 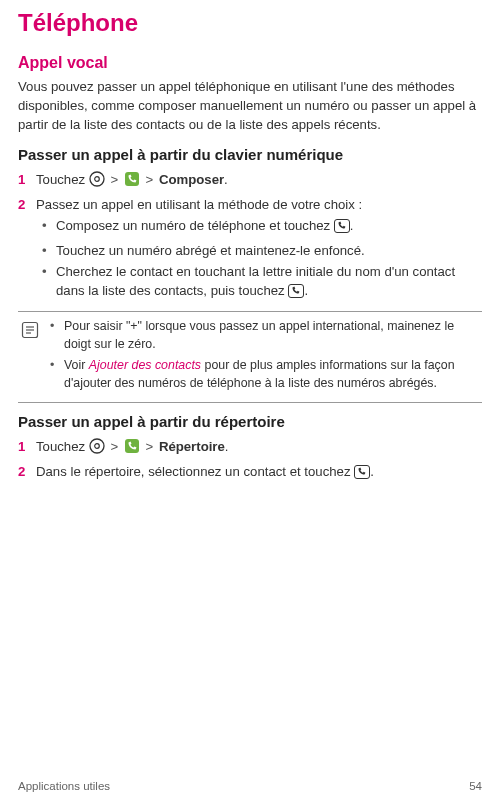 I want to click on s1-step2-text: Passez un appel en utilisant la méthode …, so click(x=199, y=204).